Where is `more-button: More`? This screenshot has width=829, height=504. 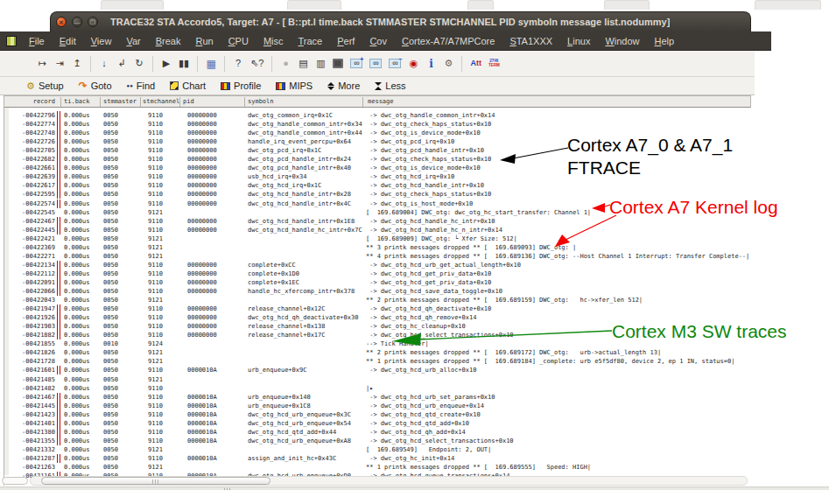
more-button: More is located at coordinates (343, 86).